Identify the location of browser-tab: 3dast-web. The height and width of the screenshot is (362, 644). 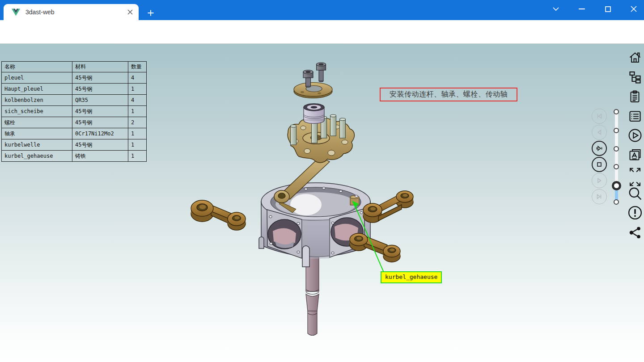
(71, 12).